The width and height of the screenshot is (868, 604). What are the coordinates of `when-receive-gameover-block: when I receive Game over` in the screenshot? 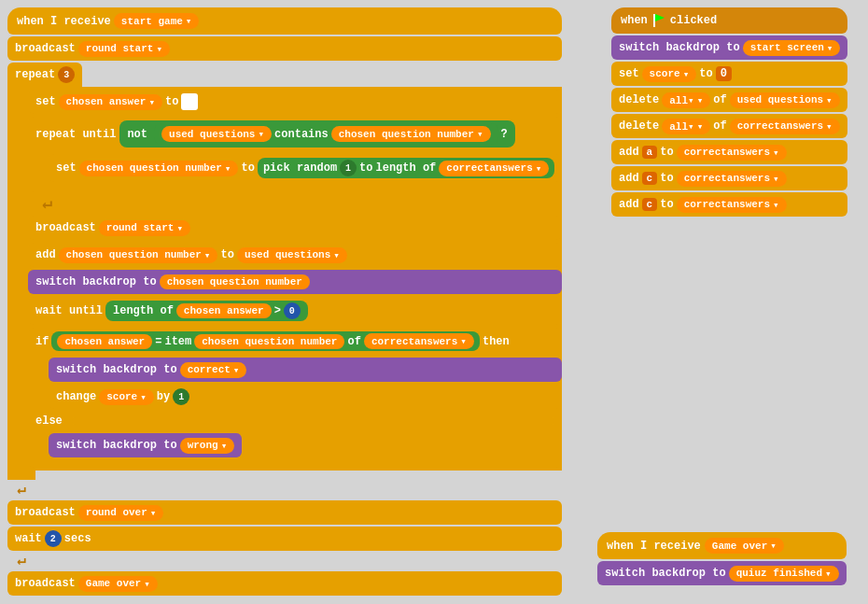 It's located at (722, 545).